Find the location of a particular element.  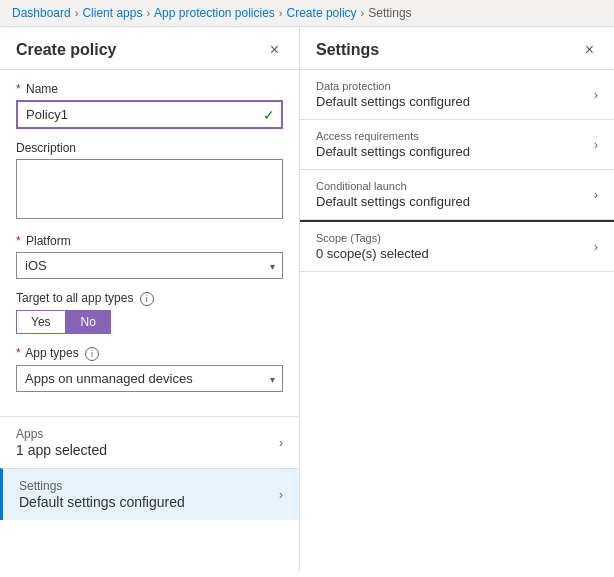

target-field-group: Target to all app types i Yes No is located at coordinates (150, 312).